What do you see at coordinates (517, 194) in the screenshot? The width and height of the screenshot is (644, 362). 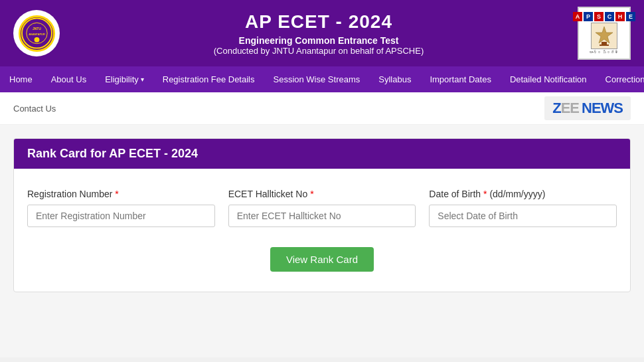 I see `dob-hint: (dd/mm/yyyy)` at bounding box center [517, 194].